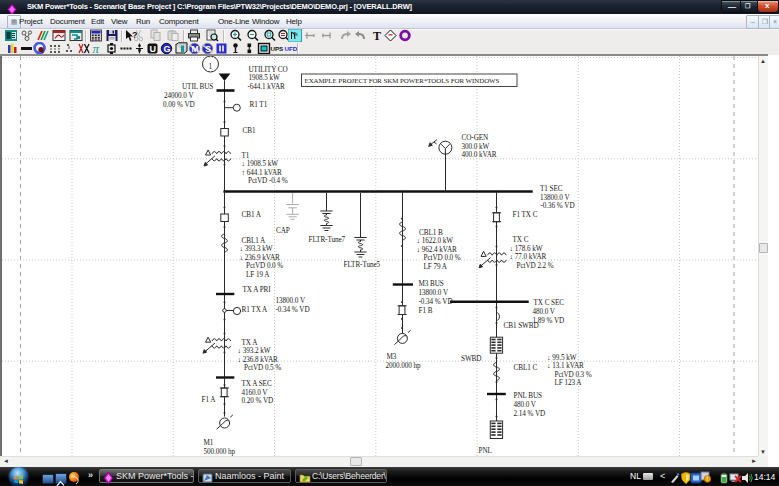 Image resolution: width=779 pixels, height=486 pixels. What do you see at coordinates (250, 131) in the screenshot?
I see `svg-text: CB1` at bounding box center [250, 131].